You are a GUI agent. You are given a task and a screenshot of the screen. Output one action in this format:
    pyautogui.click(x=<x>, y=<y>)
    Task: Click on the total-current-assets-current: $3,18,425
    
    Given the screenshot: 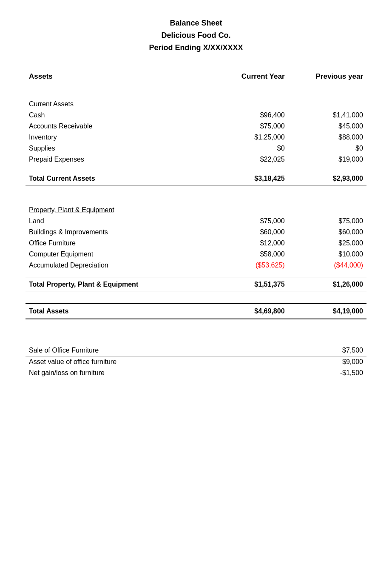 What is the action you would take?
    pyautogui.click(x=270, y=179)
    